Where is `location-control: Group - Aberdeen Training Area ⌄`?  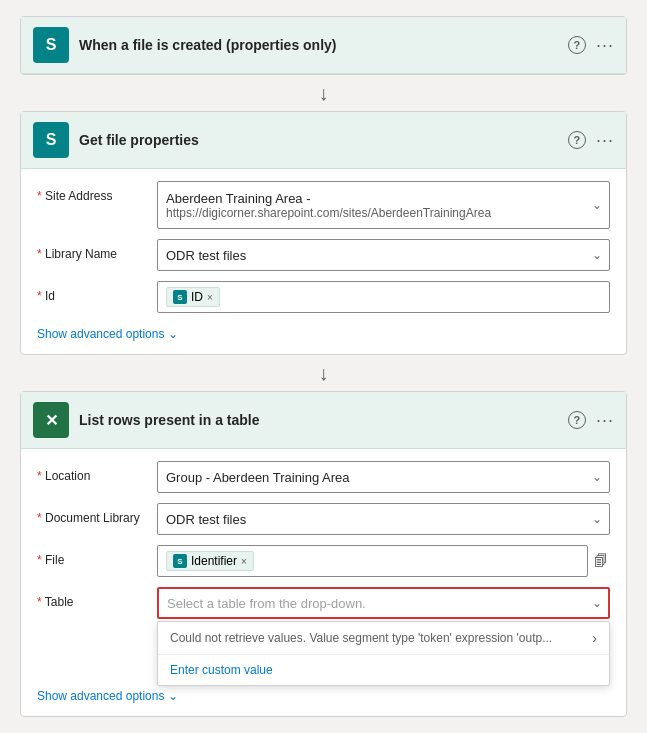 location-control: Group - Aberdeen Training Area ⌄ is located at coordinates (384, 477).